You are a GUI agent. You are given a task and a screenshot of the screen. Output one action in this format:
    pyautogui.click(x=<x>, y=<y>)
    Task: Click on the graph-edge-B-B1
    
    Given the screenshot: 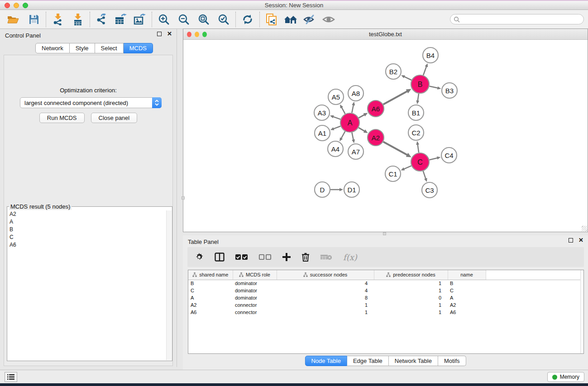 What is the action you would take?
    pyautogui.click(x=418, y=98)
    